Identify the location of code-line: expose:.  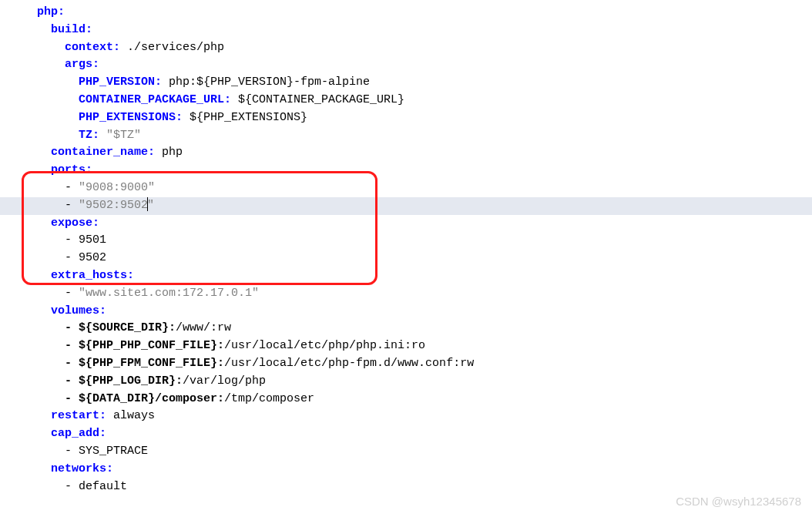
(418, 223).